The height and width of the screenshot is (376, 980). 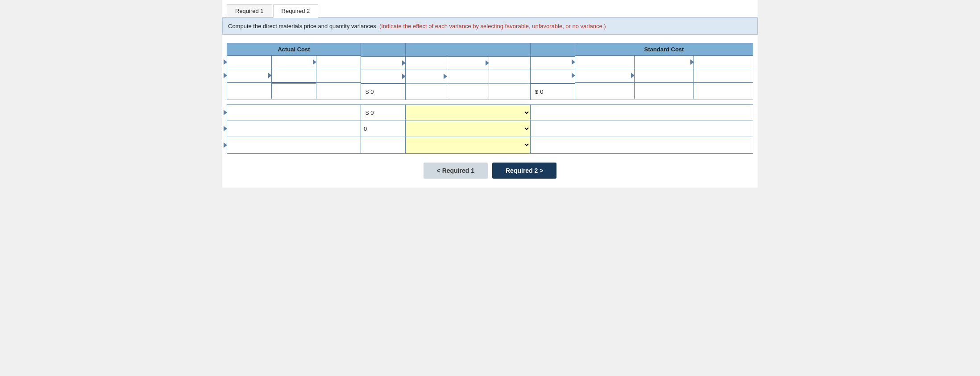 I want to click on var-select-1: Favorable Unfavorable No Variance, so click(x=468, y=113).